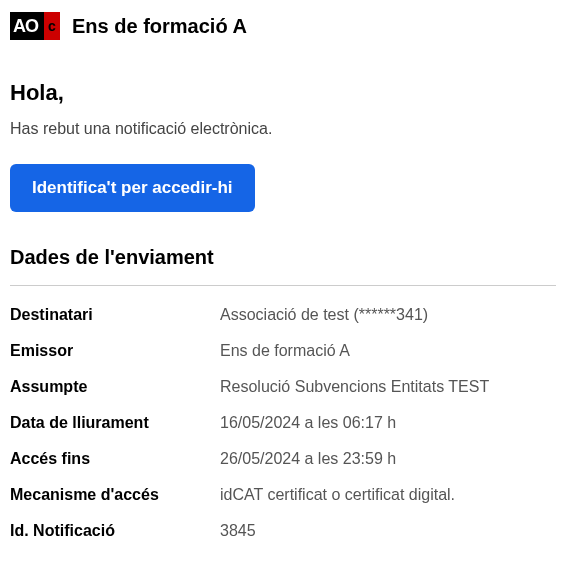 The width and height of the screenshot is (566, 573). Describe the element at coordinates (283, 351) in the screenshot. I see `field-issuer: Emissor Ens de formació A` at that location.